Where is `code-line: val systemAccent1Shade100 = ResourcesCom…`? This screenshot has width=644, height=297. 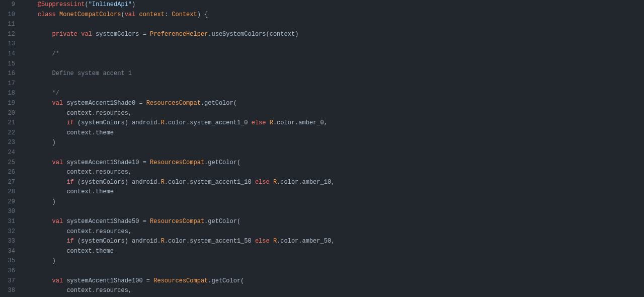
code-line: val systemAccent1Shade100 = ResourcesCom… is located at coordinates (334, 281).